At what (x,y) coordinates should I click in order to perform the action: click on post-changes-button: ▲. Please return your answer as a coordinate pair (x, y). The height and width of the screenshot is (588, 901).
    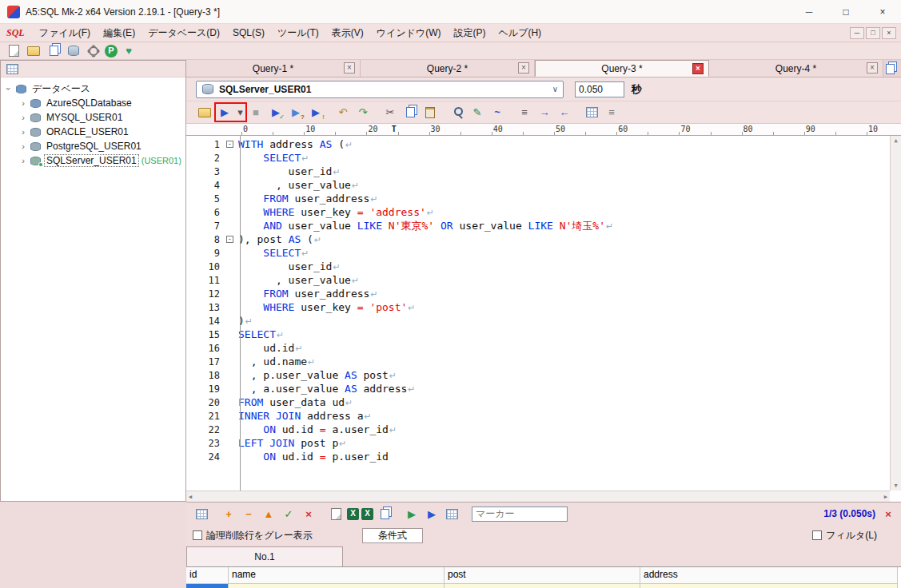
    Looking at the image, I should click on (269, 514).